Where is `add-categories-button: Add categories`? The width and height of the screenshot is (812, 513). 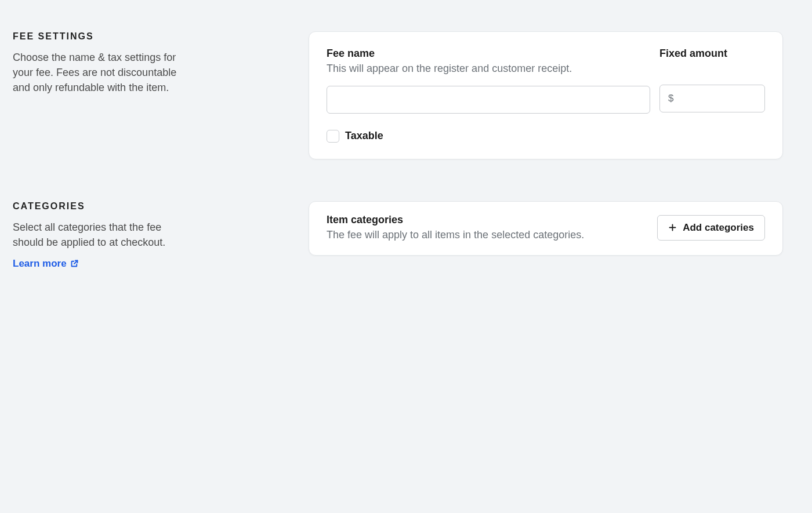
add-categories-button: Add categories is located at coordinates (711, 228).